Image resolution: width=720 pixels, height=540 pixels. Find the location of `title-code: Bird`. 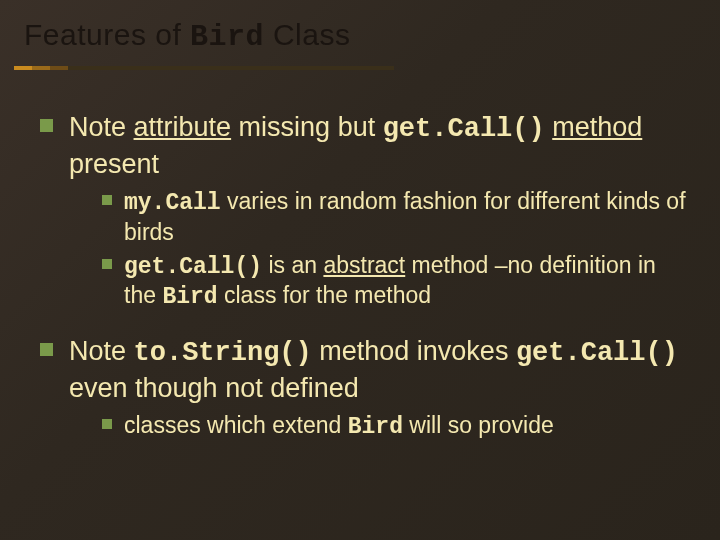

title-code: Bird is located at coordinates (227, 37).